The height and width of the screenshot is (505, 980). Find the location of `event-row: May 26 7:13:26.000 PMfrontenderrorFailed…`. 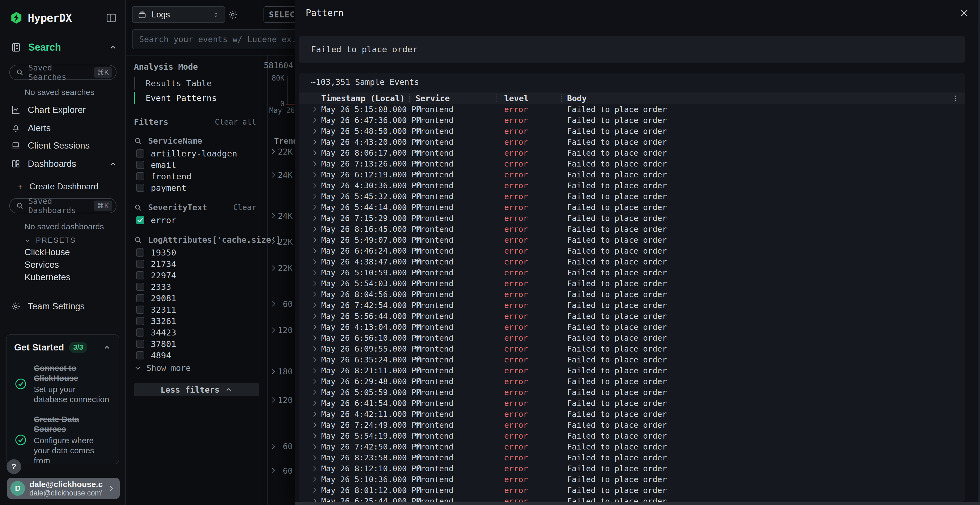

event-row: May 26 7:13:26.000 PMfrontenderrorFailed… is located at coordinates (632, 164).